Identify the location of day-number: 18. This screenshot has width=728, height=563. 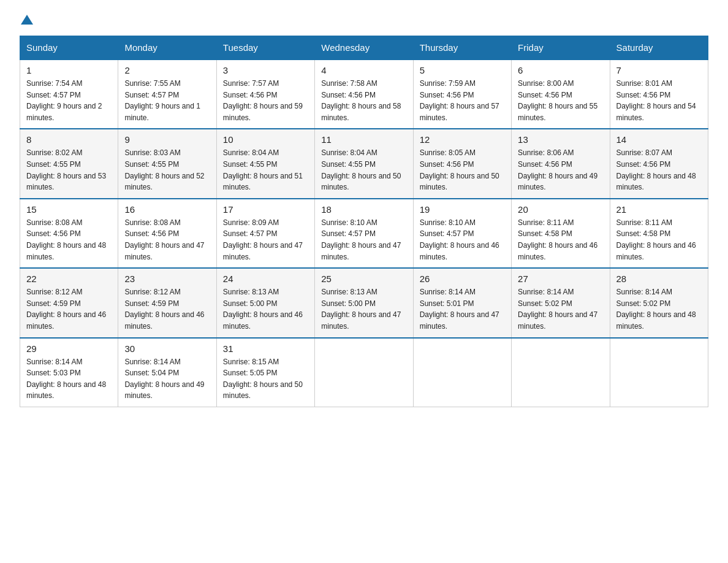
(364, 210).